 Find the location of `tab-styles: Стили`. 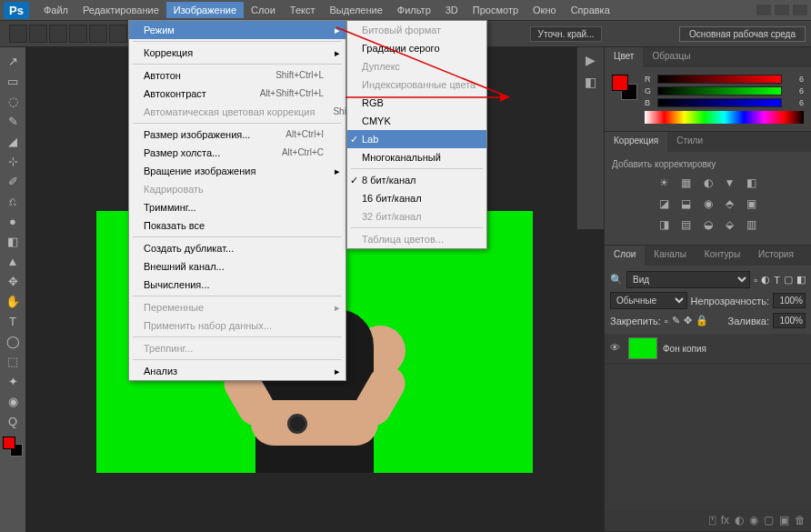

tab-styles: Стили is located at coordinates (689, 142).